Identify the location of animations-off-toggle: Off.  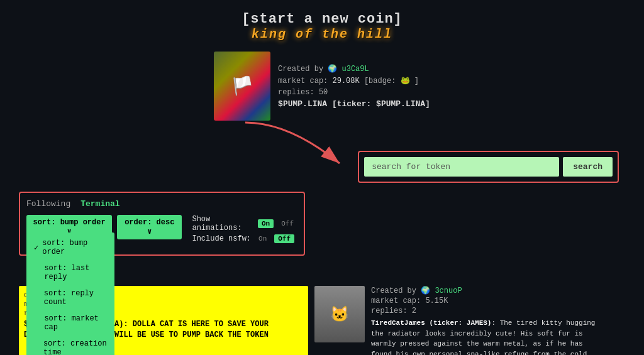
(287, 224).